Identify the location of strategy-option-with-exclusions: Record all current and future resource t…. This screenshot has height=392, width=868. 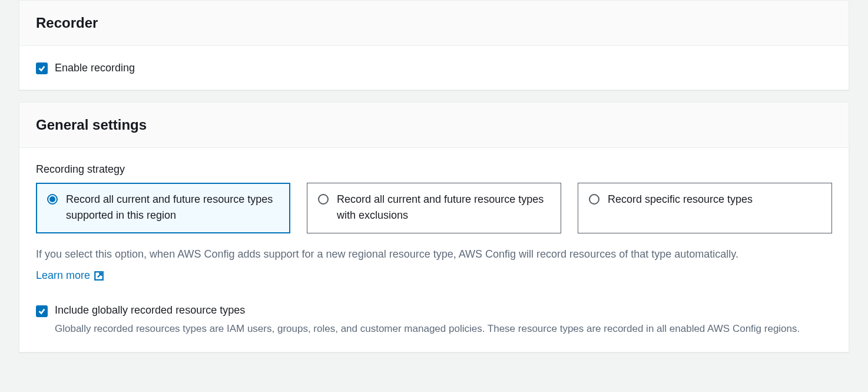
(434, 208).